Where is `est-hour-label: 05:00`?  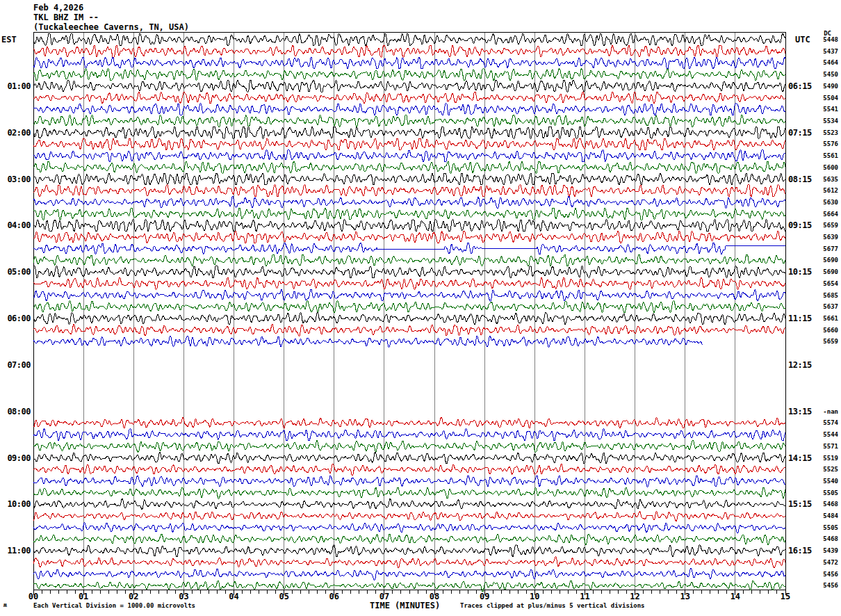 est-hour-label: 05:00 is located at coordinates (15, 272).